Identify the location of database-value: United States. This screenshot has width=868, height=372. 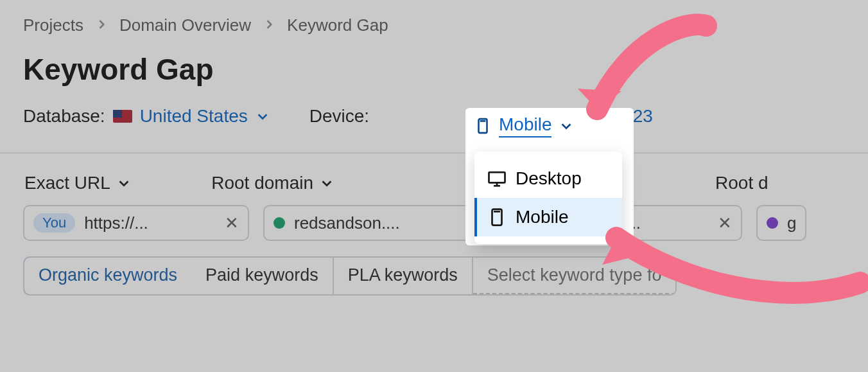
(194, 116).